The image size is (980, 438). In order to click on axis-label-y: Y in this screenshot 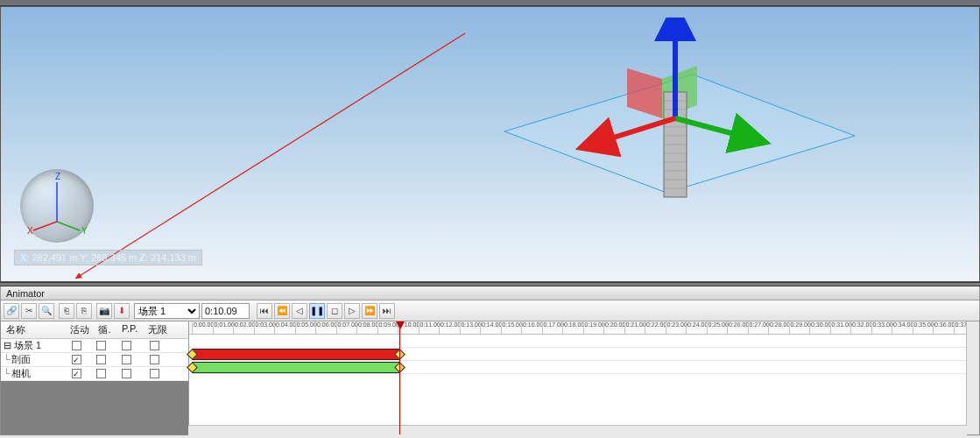, I will do `click(84, 231)`.